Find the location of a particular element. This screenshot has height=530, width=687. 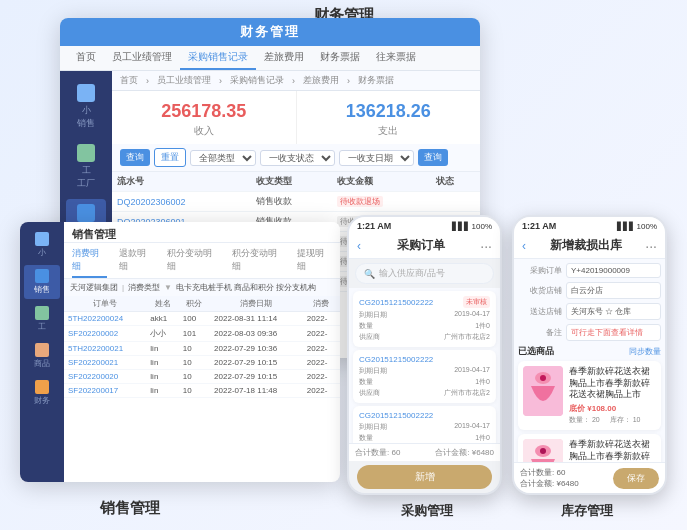

sales-table-row: SF202200020 lin 10 2022-07-29 10:15 2022… is located at coordinates (202, 377).